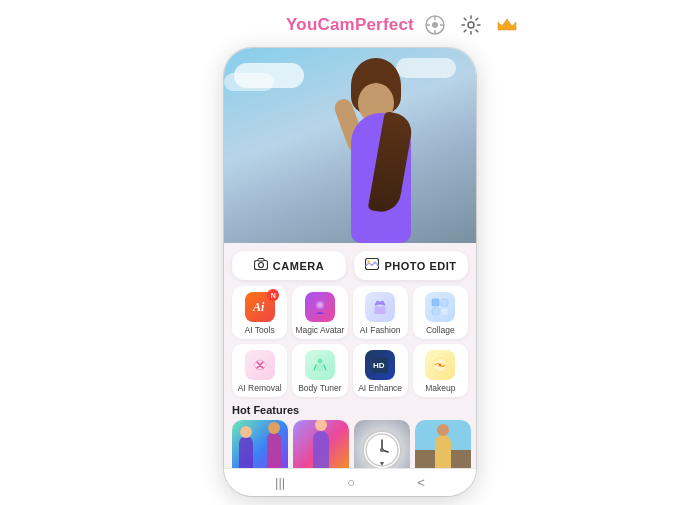 This screenshot has height=505, width=700. I want to click on collage-label: Collage, so click(440, 330).